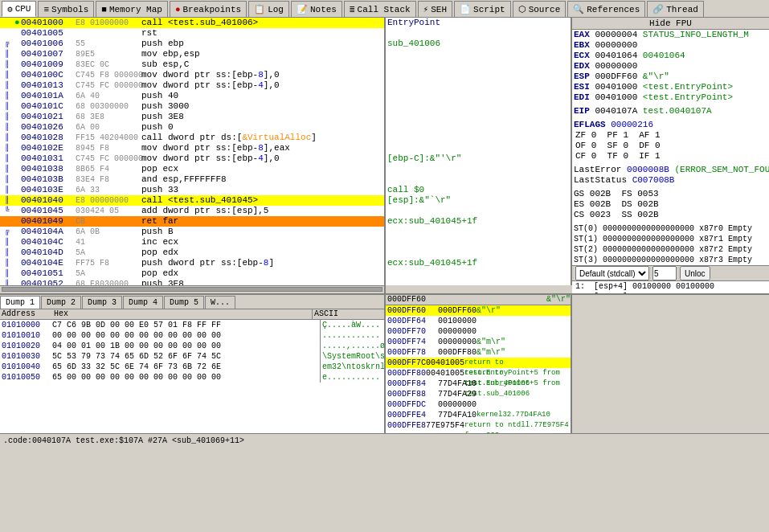 This screenshot has width=769, height=532. Describe the element at coordinates (268, 9) in the screenshot. I see `tab-log: 📋 Log` at that location.